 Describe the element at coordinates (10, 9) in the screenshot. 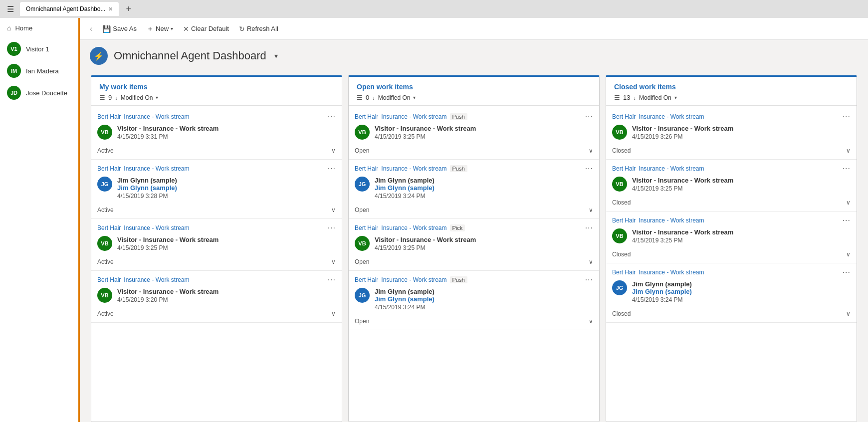

I see `hamburger-icon: ☰` at that location.